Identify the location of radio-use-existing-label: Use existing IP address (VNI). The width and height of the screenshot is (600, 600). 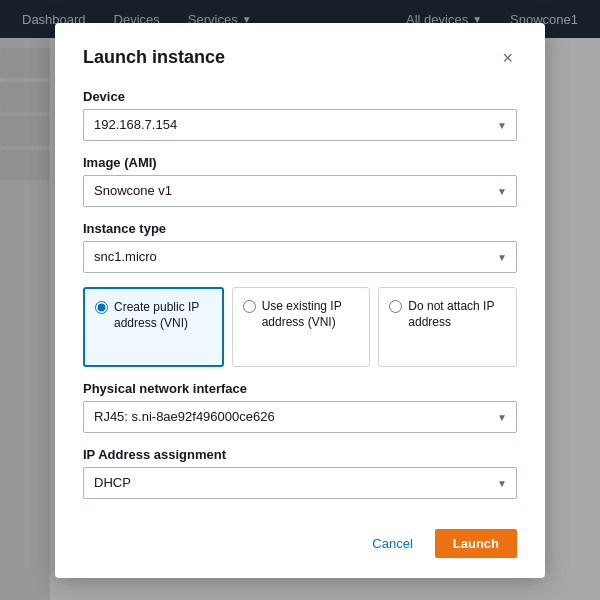
(311, 315).